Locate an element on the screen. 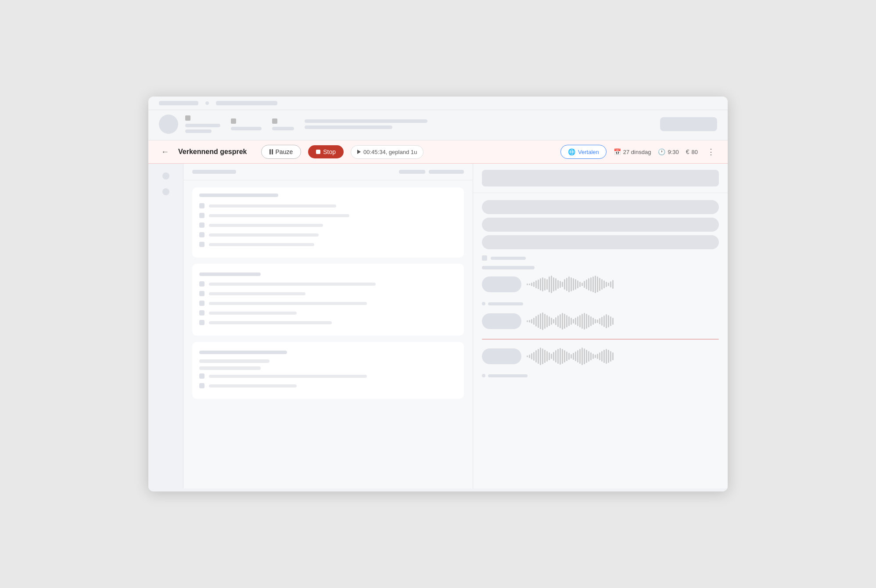 This screenshot has width=876, height=588. small-checkbox is located at coordinates (485, 258).